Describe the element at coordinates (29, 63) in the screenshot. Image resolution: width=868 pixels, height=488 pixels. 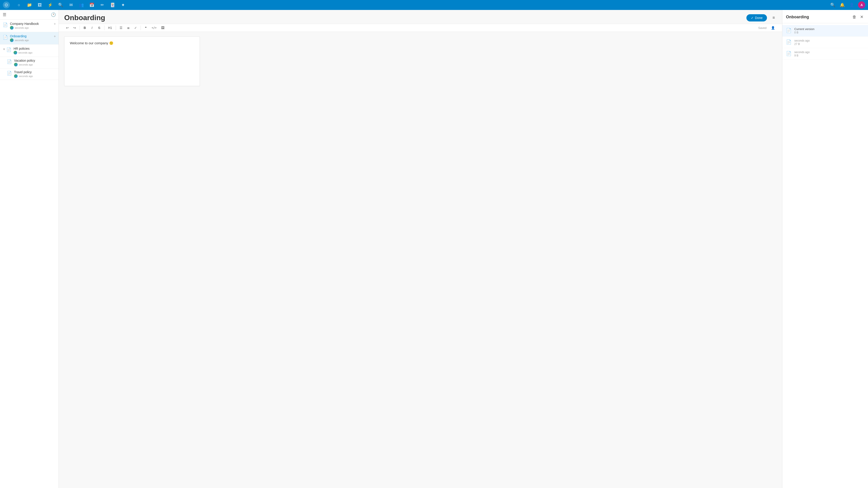
I see `sidebar-item-vacation-policy: 📄 Vacation policy seconds ago` at that location.